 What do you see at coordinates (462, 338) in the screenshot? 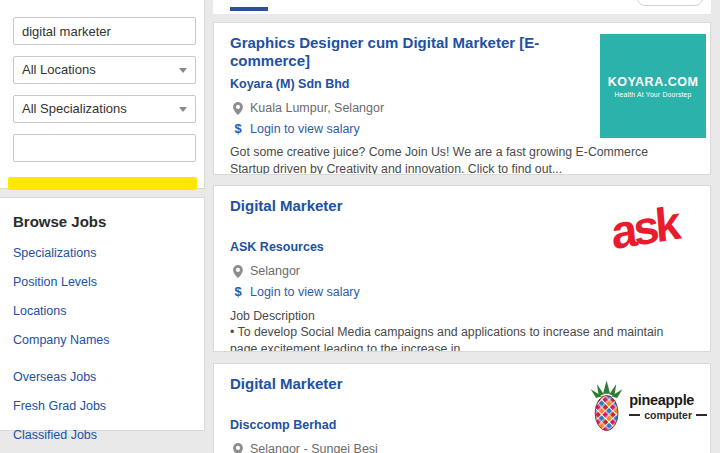
I see `job-description-snippet: • To develop Social Media campaigns and …` at bounding box center [462, 338].